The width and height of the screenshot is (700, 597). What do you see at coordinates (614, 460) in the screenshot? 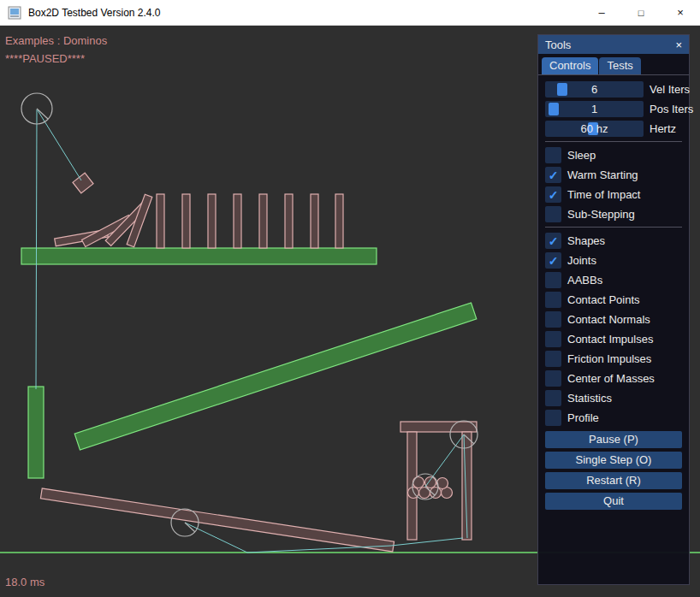
I see `single-step-o-button: Single Step (O)` at bounding box center [614, 460].